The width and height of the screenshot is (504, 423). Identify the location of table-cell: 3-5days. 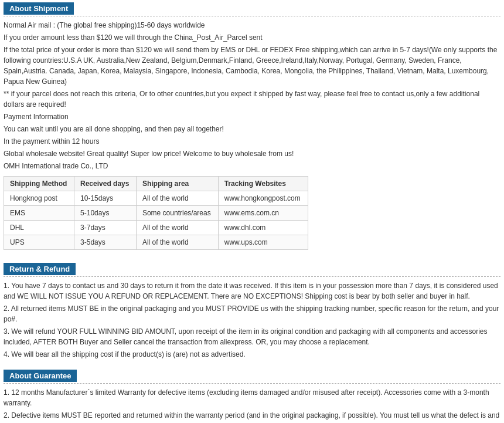
(105, 243).